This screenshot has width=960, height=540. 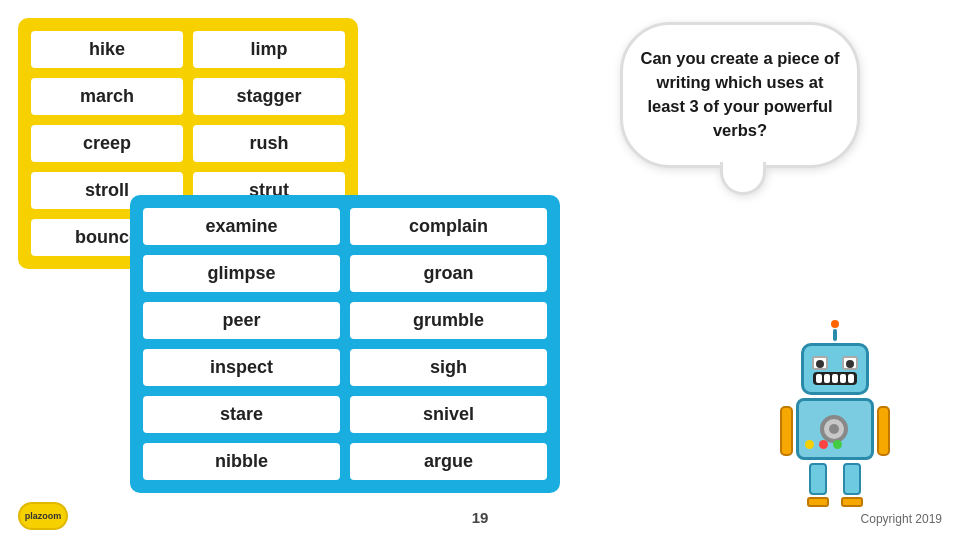 What do you see at coordinates (107, 50) in the screenshot?
I see `word-card-hike: hike` at bounding box center [107, 50].